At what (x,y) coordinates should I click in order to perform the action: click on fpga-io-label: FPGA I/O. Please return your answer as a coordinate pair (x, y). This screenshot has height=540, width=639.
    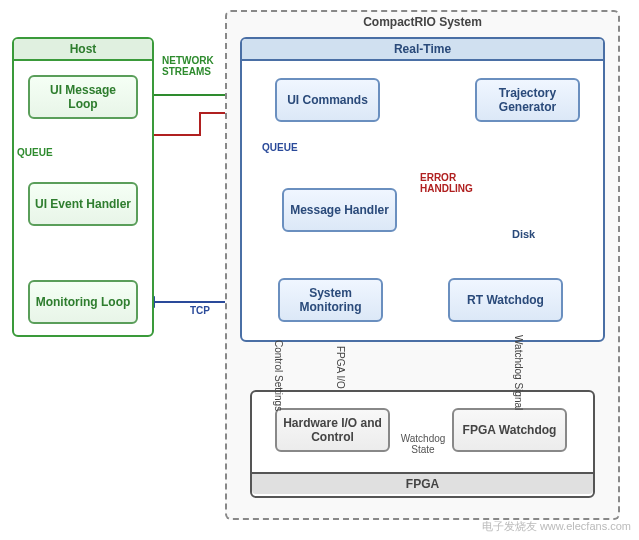
    Looking at the image, I should click on (340, 368).